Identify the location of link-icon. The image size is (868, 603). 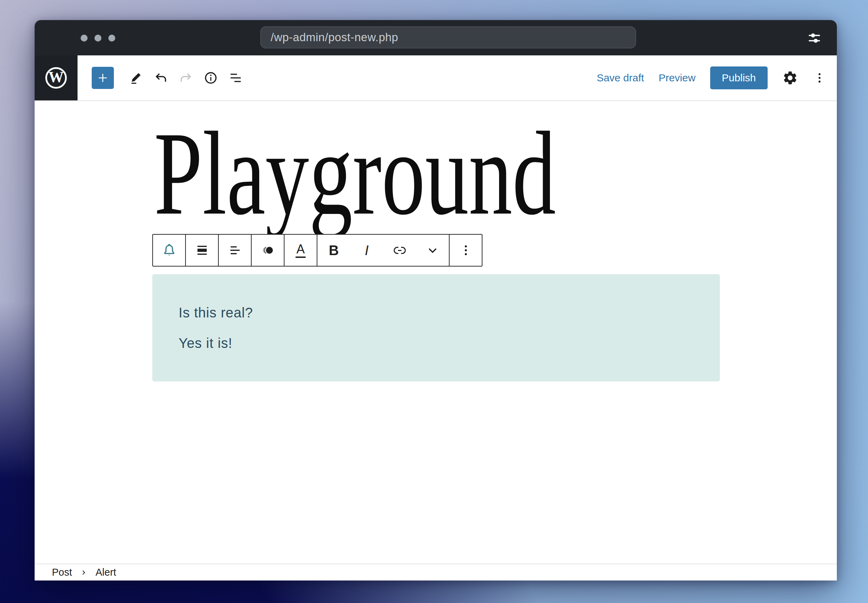
(400, 250).